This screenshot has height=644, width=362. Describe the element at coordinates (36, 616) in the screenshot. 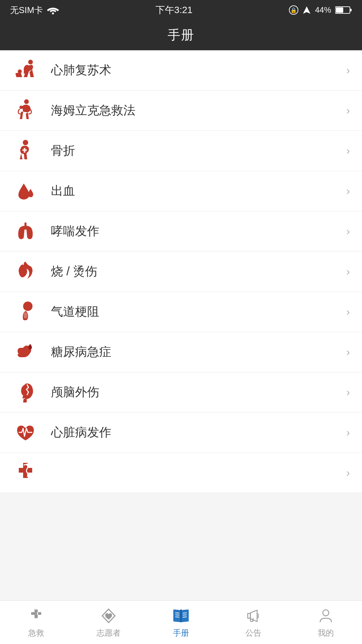

I see `tab-rescue-icon` at that location.